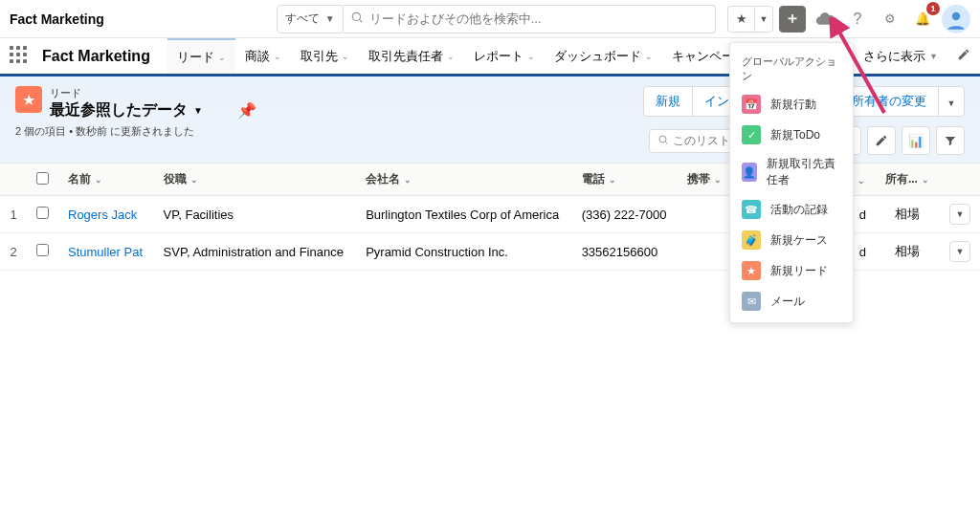 Image resolution: width=980 pixels, height=525 pixels. Describe the element at coordinates (102, 214) in the screenshot. I see `lead-name-link: Rogers Jack` at that location.